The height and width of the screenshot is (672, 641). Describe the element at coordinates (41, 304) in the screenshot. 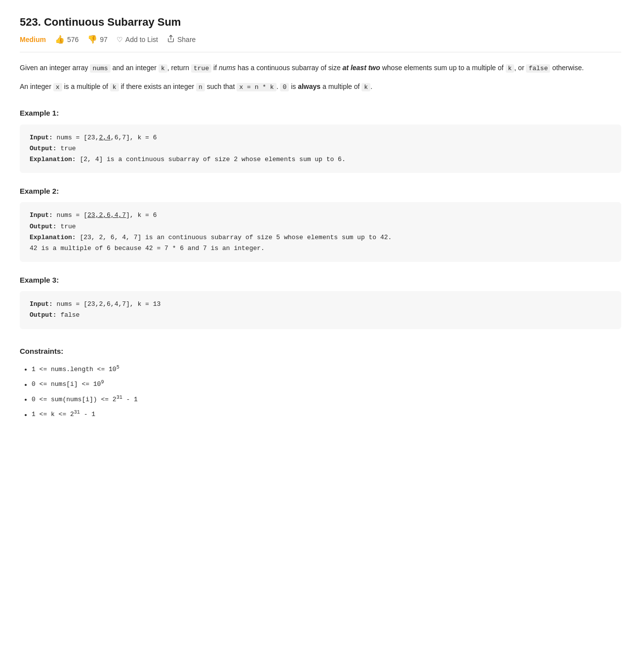

I see `example-3-input-label: Input:` at that location.